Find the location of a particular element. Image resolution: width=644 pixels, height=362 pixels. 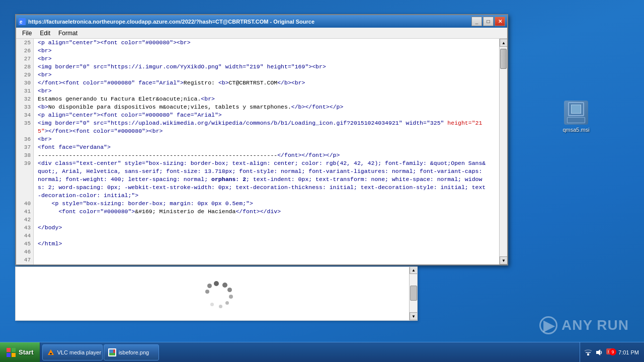

code-line-28: 28 <img border="0" src="https://i.imgur.… is located at coordinates (253, 67).